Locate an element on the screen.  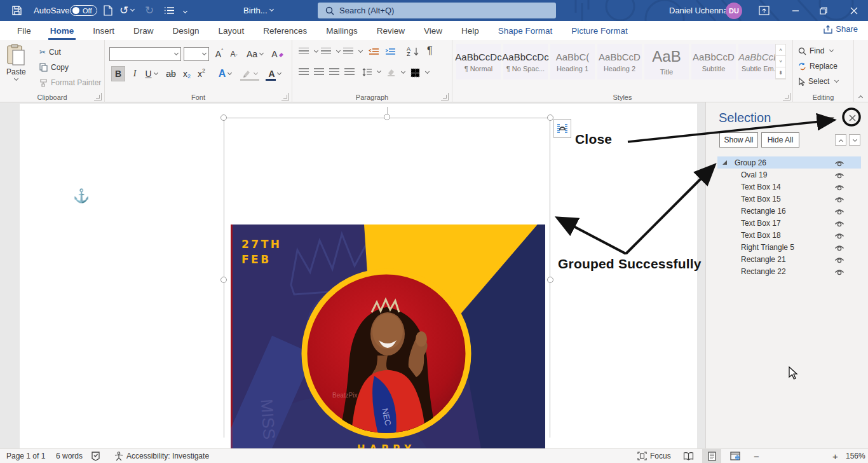
save-icon is located at coordinates (17, 10).